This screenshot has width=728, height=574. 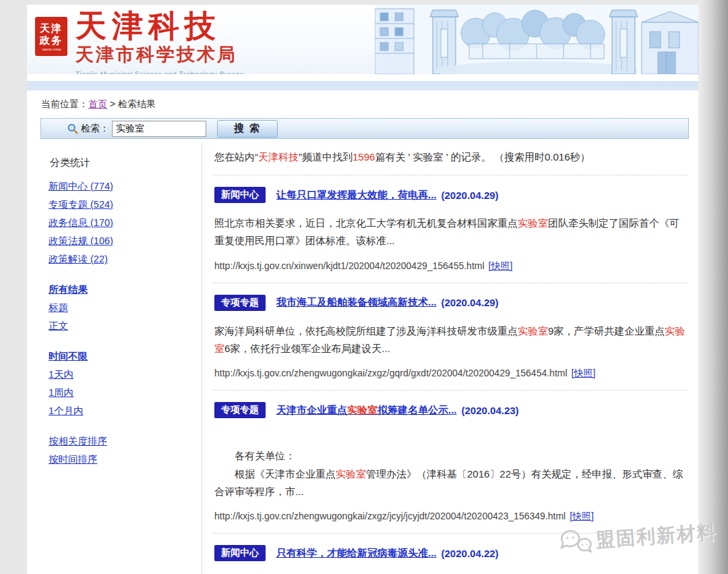 I want to click on sidebar-list-item: 政策解读 (22), so click(x=125, y=259).